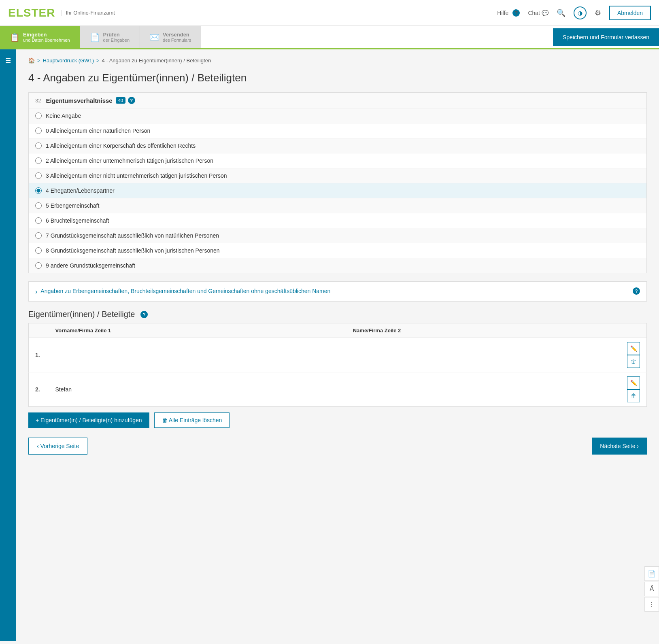 The image size is (659, 644). What do you see at coordinates (338, 206) in the screenshot?
I see `radio-option-5: 5 Erbengemeinschaft` at bounding box center [338, 206].